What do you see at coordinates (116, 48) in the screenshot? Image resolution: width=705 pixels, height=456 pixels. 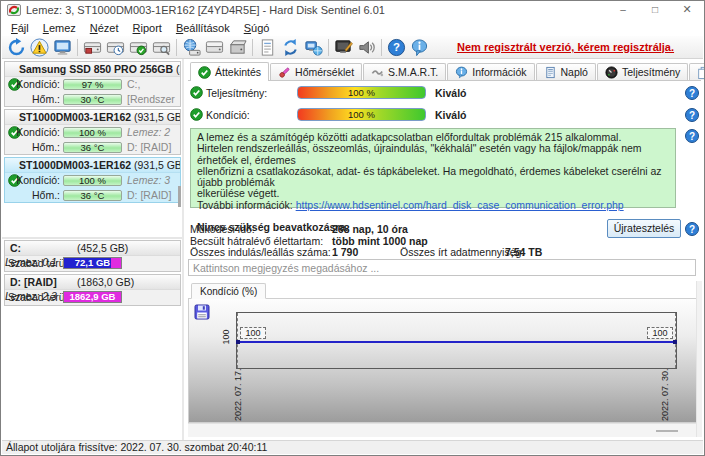 I see `disk-schedule-icon` at bounding box center [116, 48].